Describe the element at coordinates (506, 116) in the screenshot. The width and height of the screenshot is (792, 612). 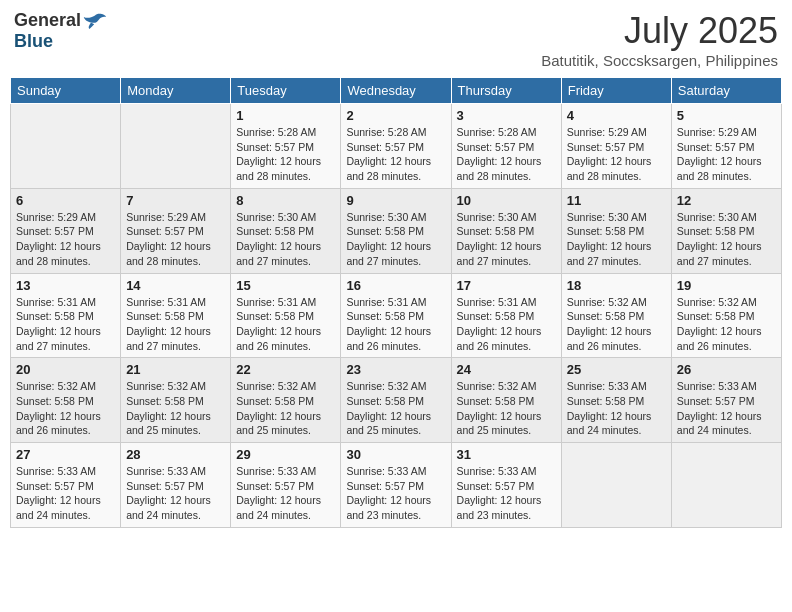
I see `day-number: 3` at that location.